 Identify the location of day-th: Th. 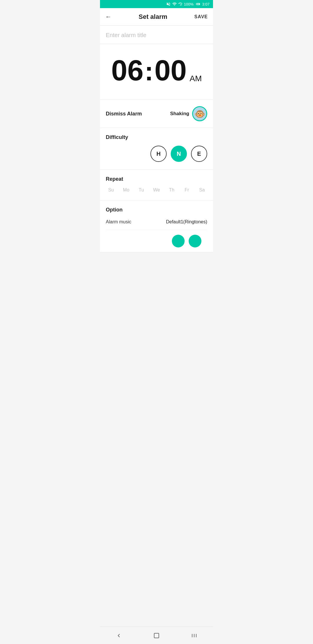
(172, 190).